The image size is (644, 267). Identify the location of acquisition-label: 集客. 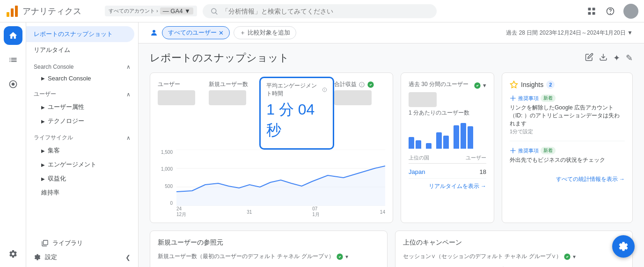
(54, 151).